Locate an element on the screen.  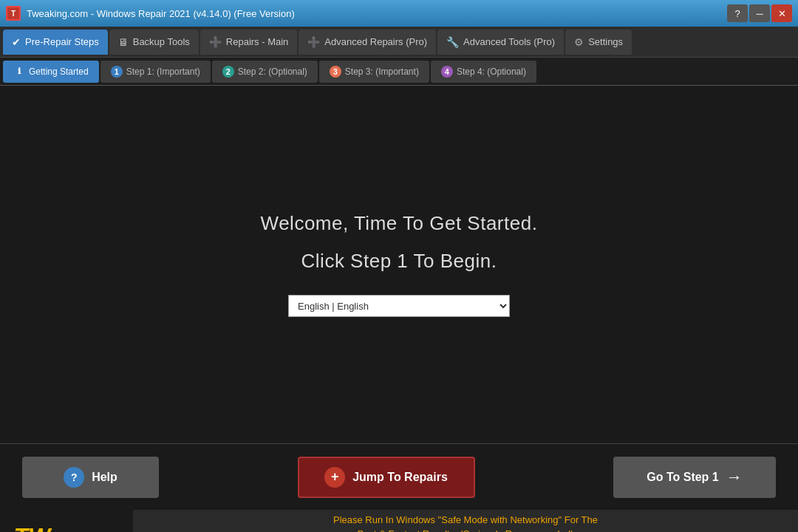
step1-num: 1 is located at coordinates (117, 72).